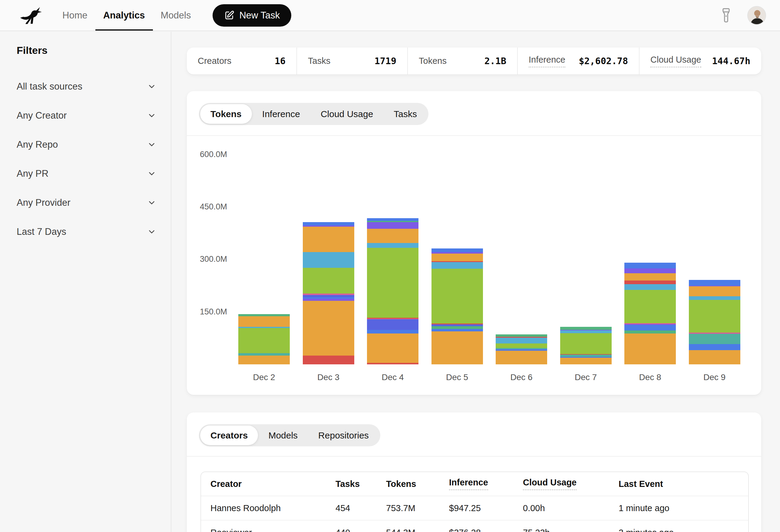 Image resolution: width=780 pixels, height=532 pixels. Describe the element at coordinates (314, 114) in the screenshot. I see `chart-metric-tabs: TokensInferenceCloud UsageTasks` at that location.